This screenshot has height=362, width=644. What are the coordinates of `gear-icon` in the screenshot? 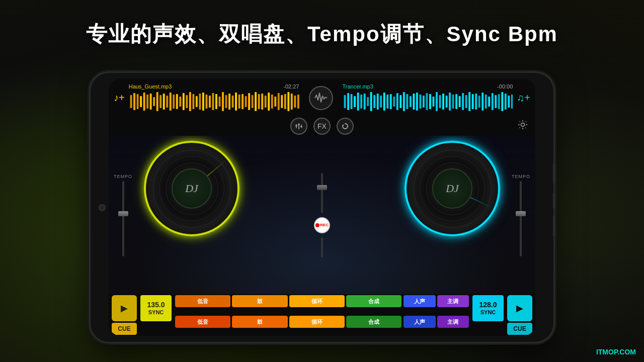 It's located at (523, 125).